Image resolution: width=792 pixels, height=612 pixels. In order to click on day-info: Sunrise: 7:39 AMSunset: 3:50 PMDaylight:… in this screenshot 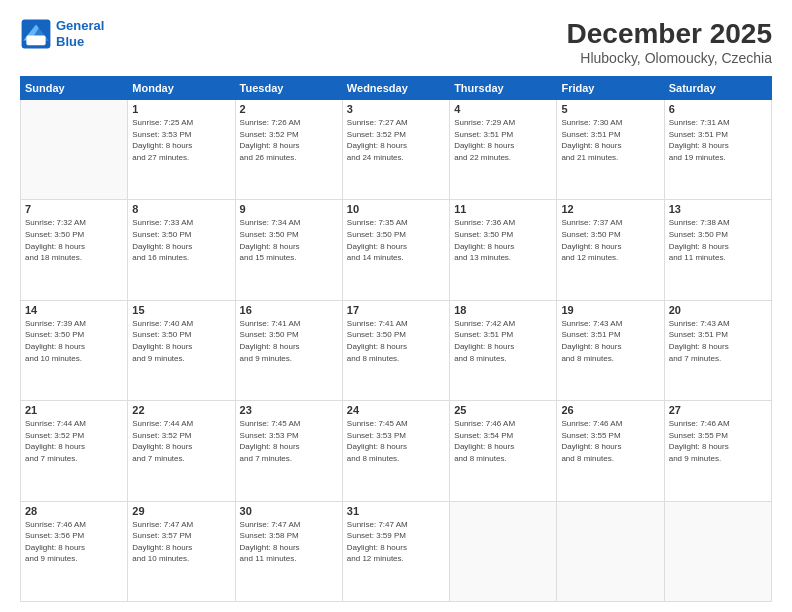, I will do `click(74, 341)`.